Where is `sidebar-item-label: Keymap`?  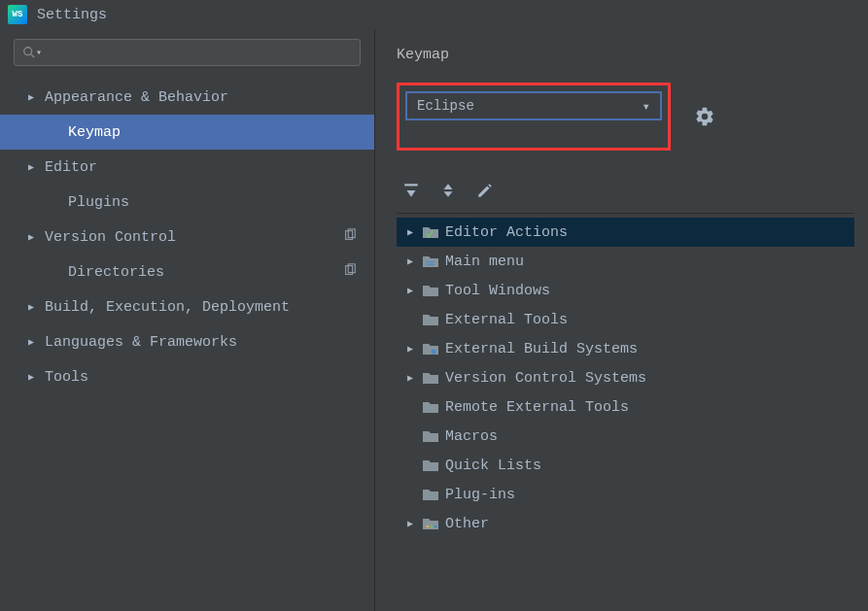 sidebar-item-label: Keymap is located at coordinates (94, 132).